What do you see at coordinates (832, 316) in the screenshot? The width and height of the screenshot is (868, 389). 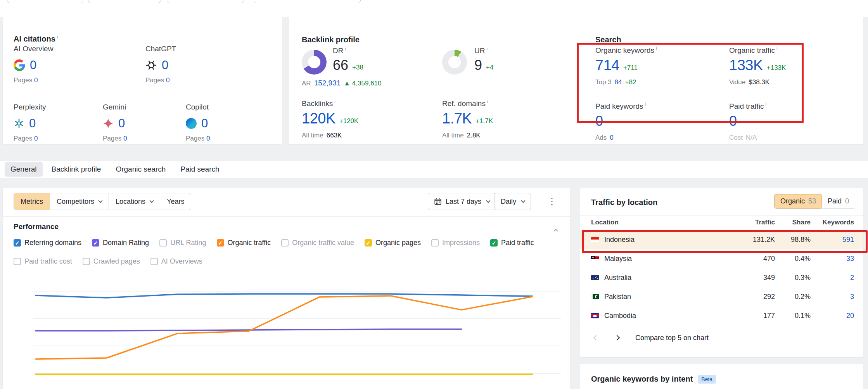 I see `keywords-link: 20` at bounding box center [832, 316].